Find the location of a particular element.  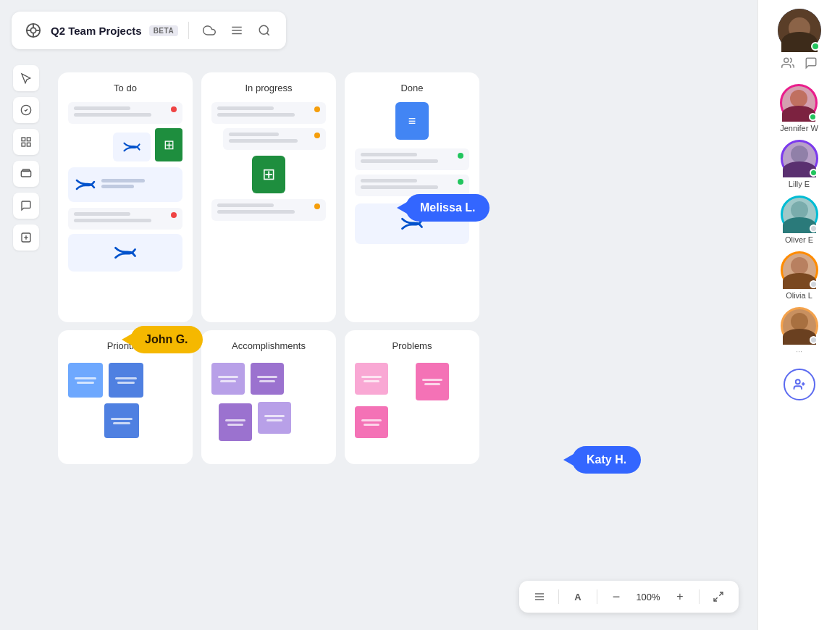

user-oliver: Oliver E is located at coordinates (799, 220).